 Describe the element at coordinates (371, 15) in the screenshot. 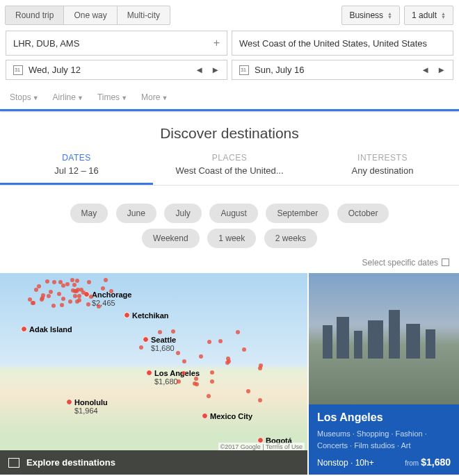

I see `cabin-select: Business ▲▼` at that location.